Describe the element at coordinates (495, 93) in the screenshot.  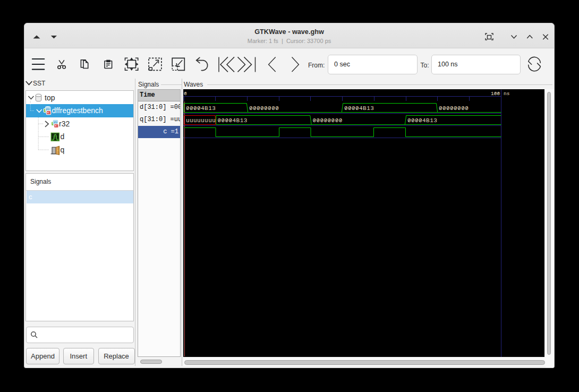
I see `svg-text: 100` at that location.